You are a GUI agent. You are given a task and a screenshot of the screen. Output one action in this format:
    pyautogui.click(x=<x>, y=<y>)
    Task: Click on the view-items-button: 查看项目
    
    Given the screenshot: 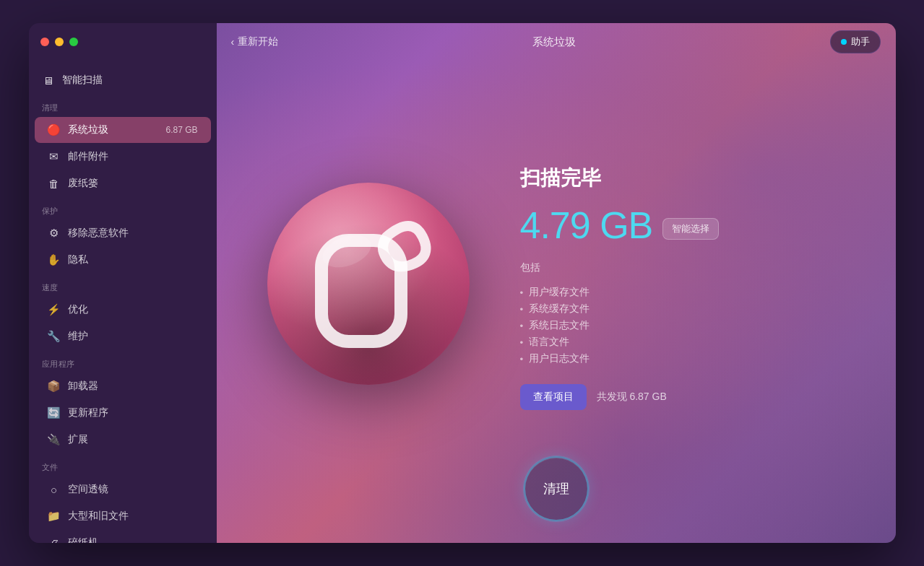 What is the action you would take?
    pyautogui.click(x=553, y=397)
    